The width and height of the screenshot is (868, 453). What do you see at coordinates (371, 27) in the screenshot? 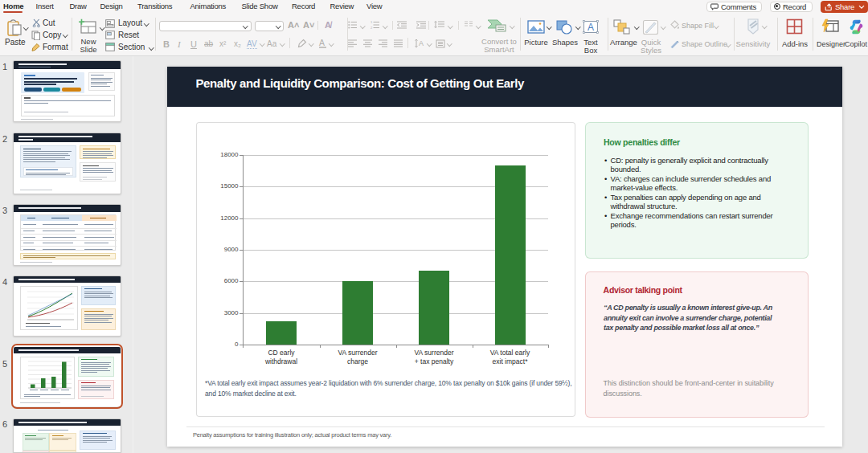
I see `svg-text: 2` at bounding box center [371, 27].